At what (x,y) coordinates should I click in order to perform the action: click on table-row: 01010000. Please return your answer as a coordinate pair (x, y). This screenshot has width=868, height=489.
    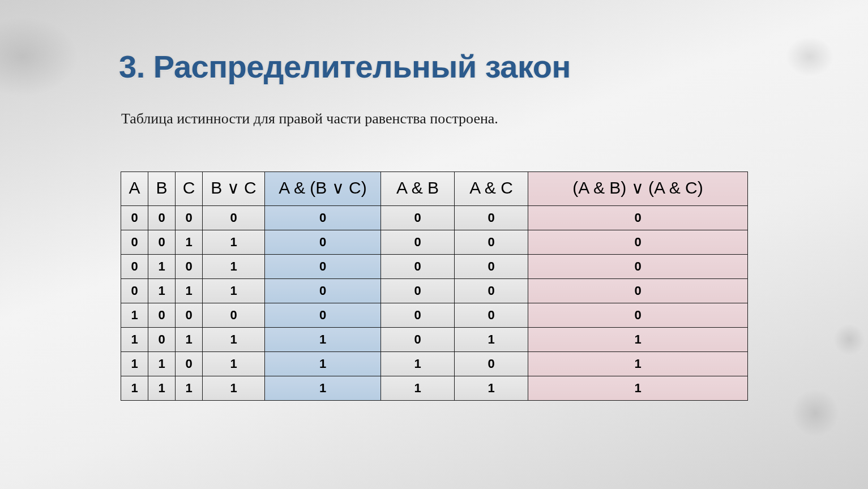
    Looking at the image, I should click on (435, 267).